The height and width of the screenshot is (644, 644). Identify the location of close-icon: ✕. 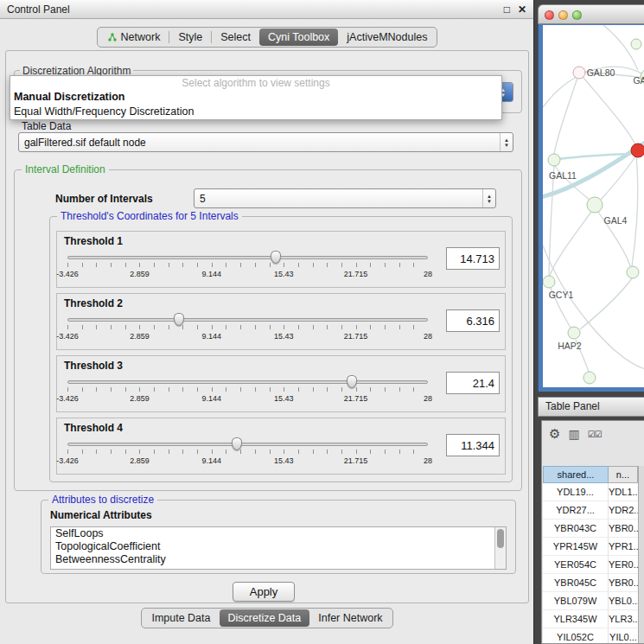
(522, 10).